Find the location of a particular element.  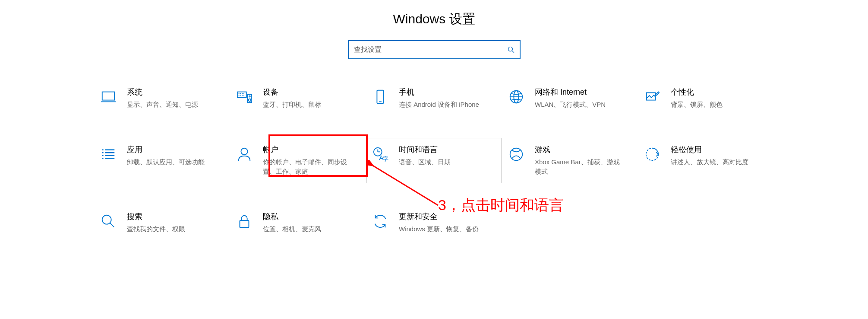

tile-desc: 位置、相机、麦克风 is located at coordinates (292, 229).